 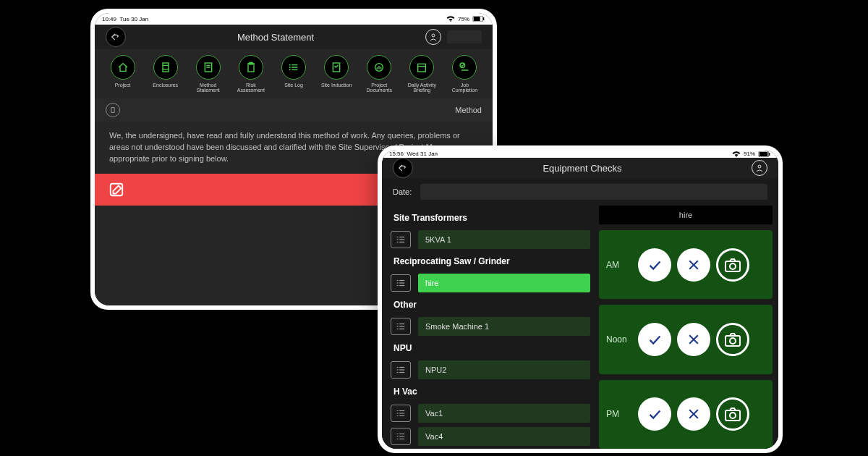 I want to click on equipment-row: 5KVA 1, so click(x=490, y=240).